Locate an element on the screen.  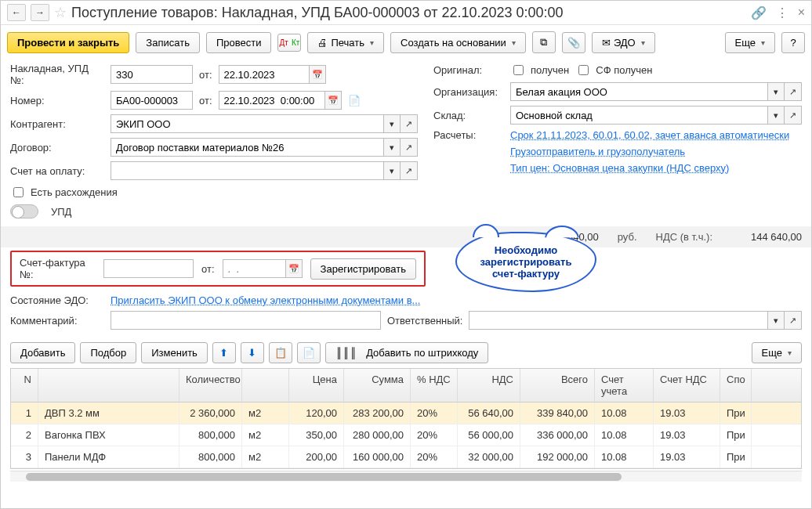
edo-state-label: Состояние ЭДО: is located at coordinates (57, 301).